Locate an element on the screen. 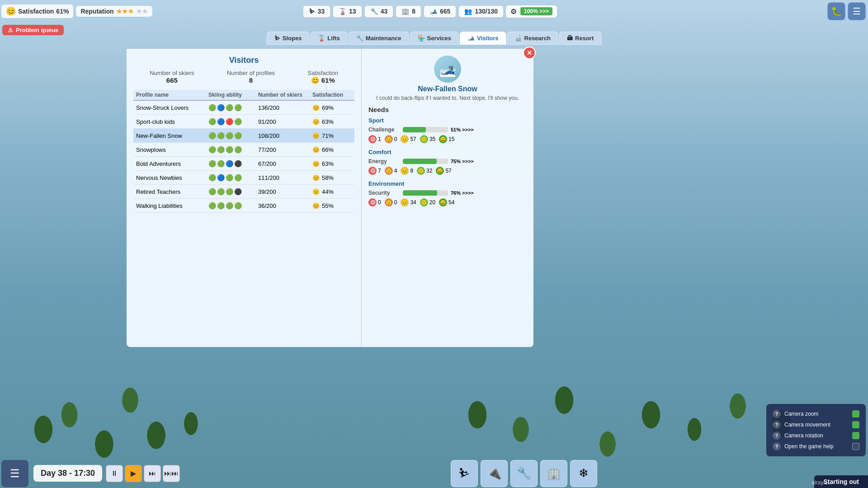 The image size is (868, 488). maintenance-stat: 🔧 43 is located at coordinates (379, 12).